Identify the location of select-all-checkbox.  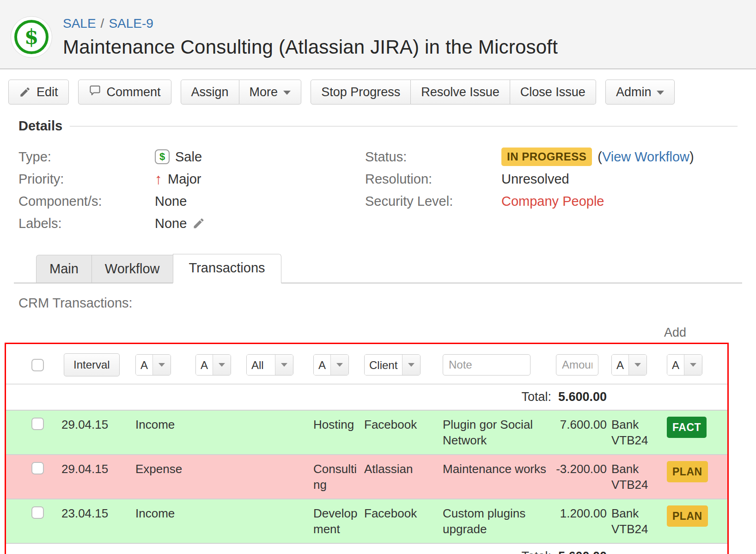
(38, 365).